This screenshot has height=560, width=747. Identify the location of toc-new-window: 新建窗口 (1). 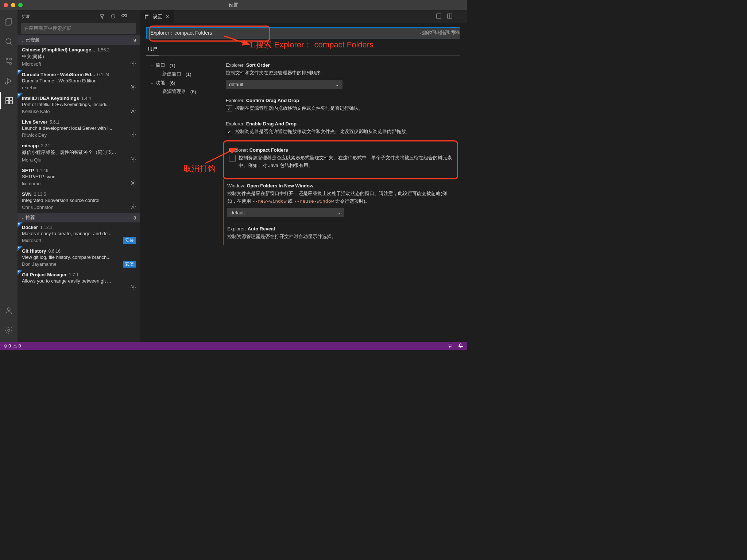
(185, 74).